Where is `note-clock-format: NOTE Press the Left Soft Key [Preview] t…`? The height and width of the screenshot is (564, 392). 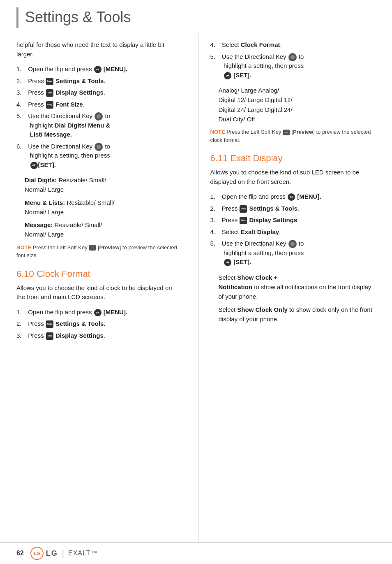
note-clock-format: NOTE Press the Left Soft Key [Preview] t… is located at coordinates (293, 136).